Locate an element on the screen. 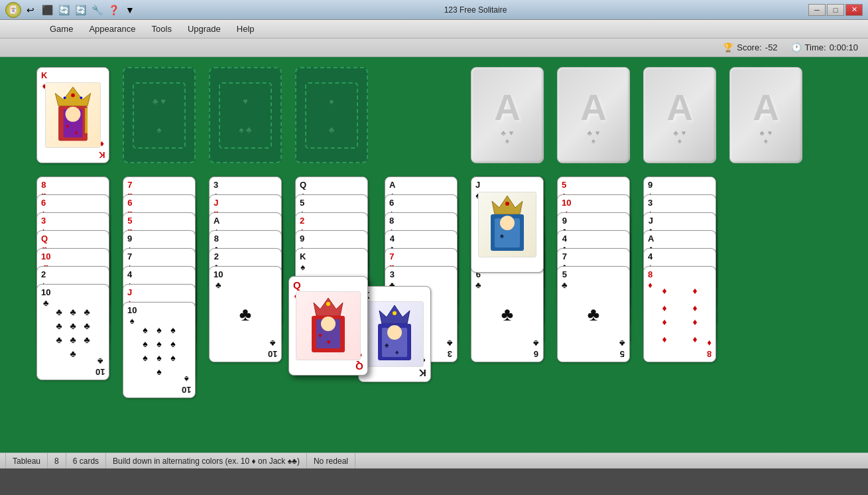 The image size is (868, 495). status-cards-text: 6 cards is located at coordinates (86, 461).